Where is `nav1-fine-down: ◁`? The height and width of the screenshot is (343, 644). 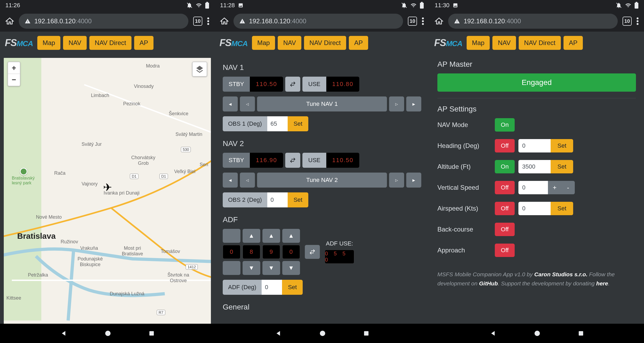 nav1-fine-down: ◁ is located at coordinates (247, 104).